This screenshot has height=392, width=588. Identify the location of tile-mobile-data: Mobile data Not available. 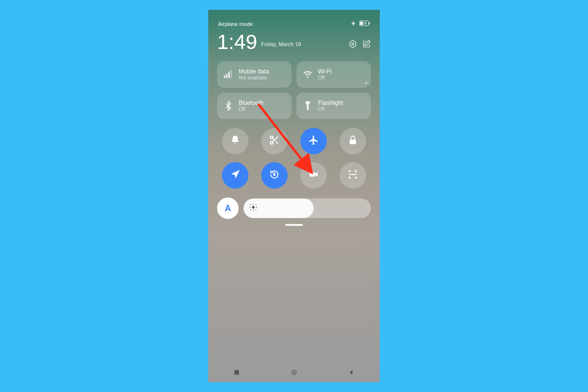
(254, 74).